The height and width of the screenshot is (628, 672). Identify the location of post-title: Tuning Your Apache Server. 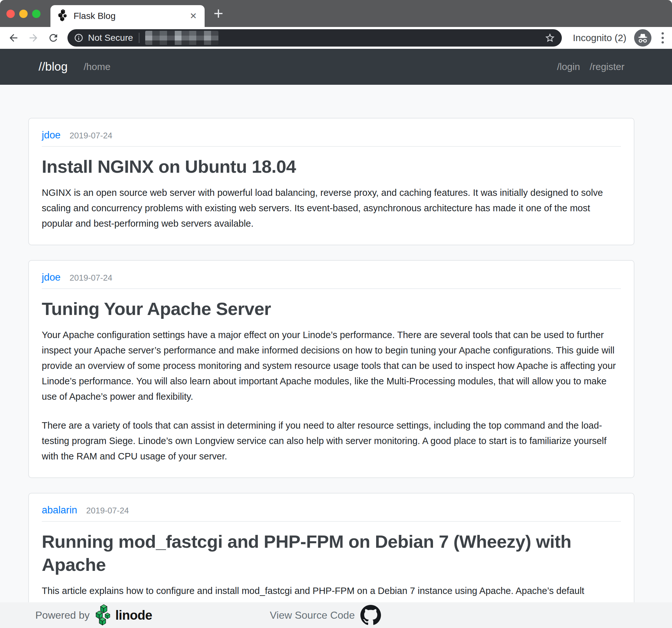
(331, 309).